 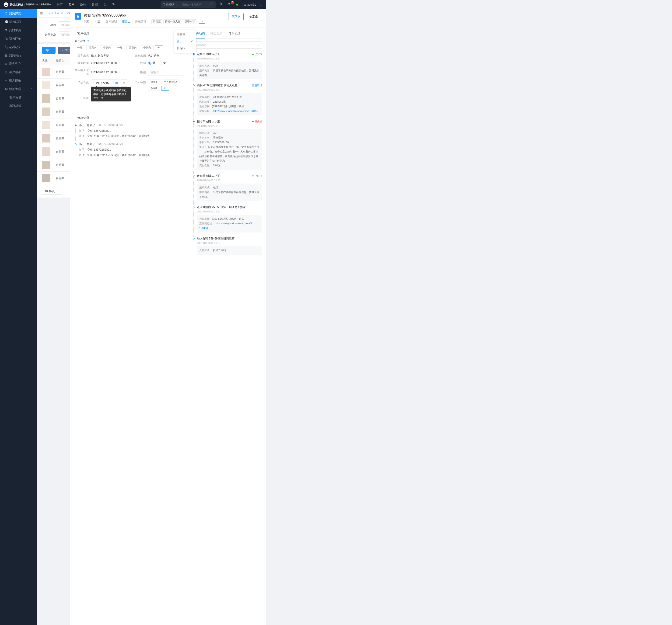 What do you see at coordinates (170, 5) in the screenshot?
I see `search-type-select: 手机号码⌄` at bounding box center [170, 5].